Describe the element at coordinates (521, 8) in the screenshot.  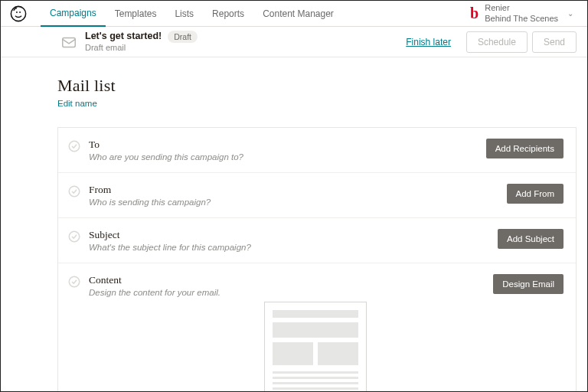
I see `account-name: Renier` at that location.